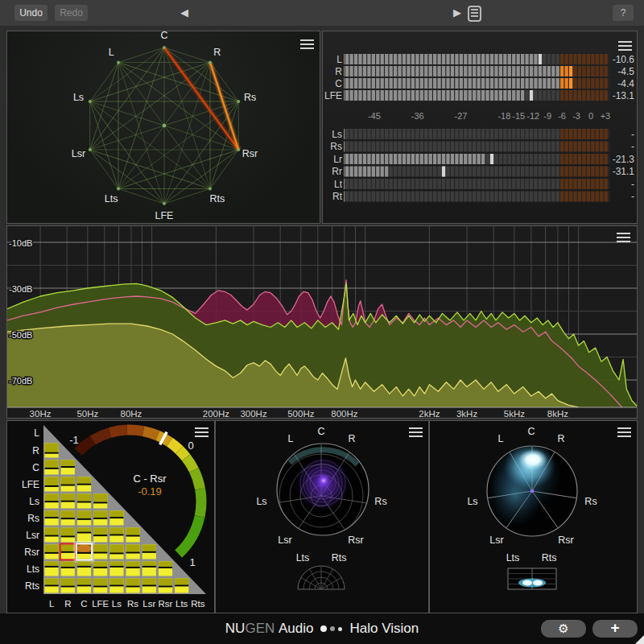  What do you see at coordinates (457, 13) in the screenshot?
I see `play-icon: ▶` at bounding box center [457, 13].